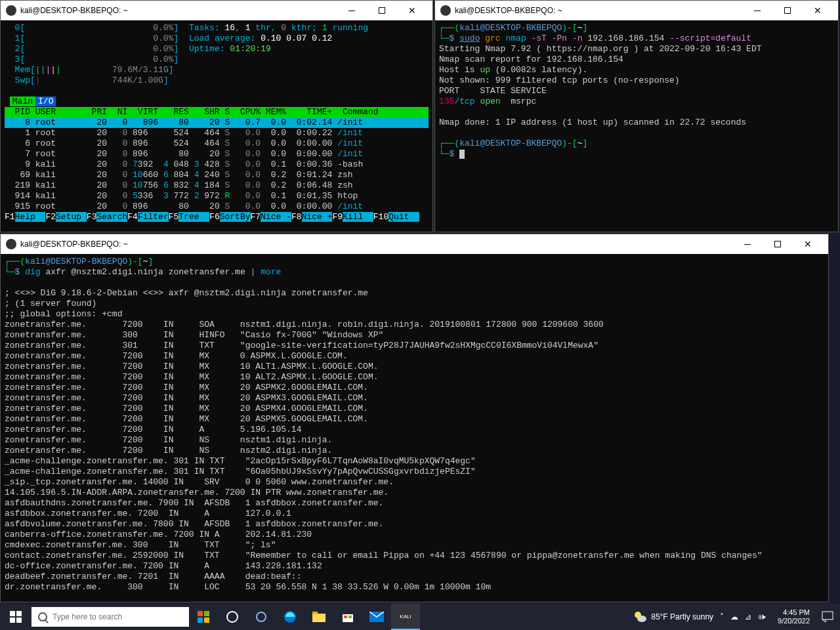  What do you see at coordinates (734, 617) in the screenshot?
I see `tray-cloud-icon: ☁` at bounding box center [734, 617].